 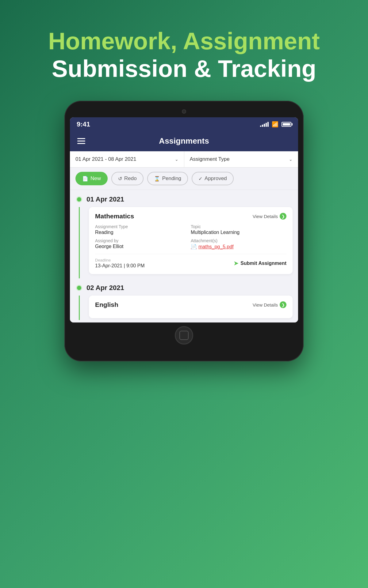 What do you see at coordinates (239, 244) in the screenshot?
I see `field-attachments: Attachment(s) 📄 maths_pg_5.pdf` at bounding box center [239, 244].